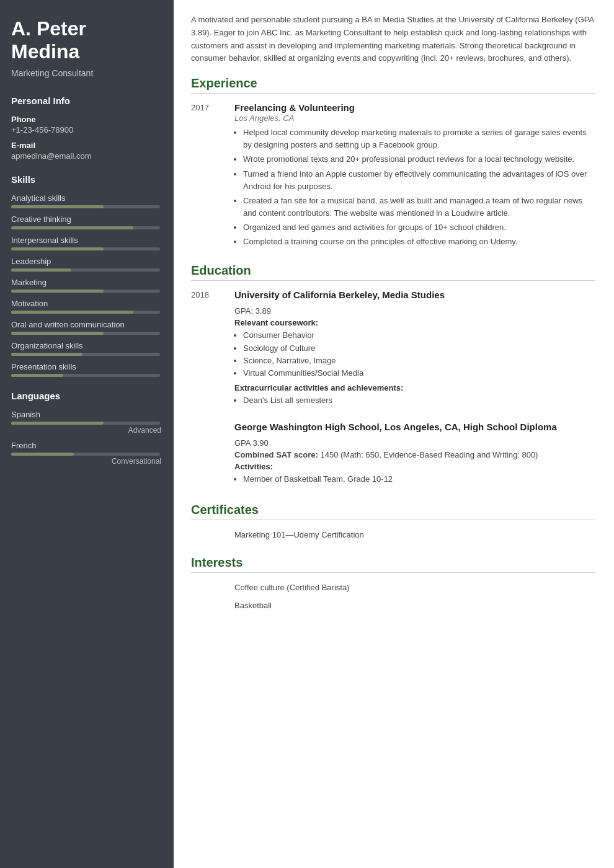 The width and height of the screenshot is (614, 868). What do you see at coordinates (419, 361) in the screenshot?
I see `coursework-item: Science, Narrative, Image` at bounding box center [419, 361].